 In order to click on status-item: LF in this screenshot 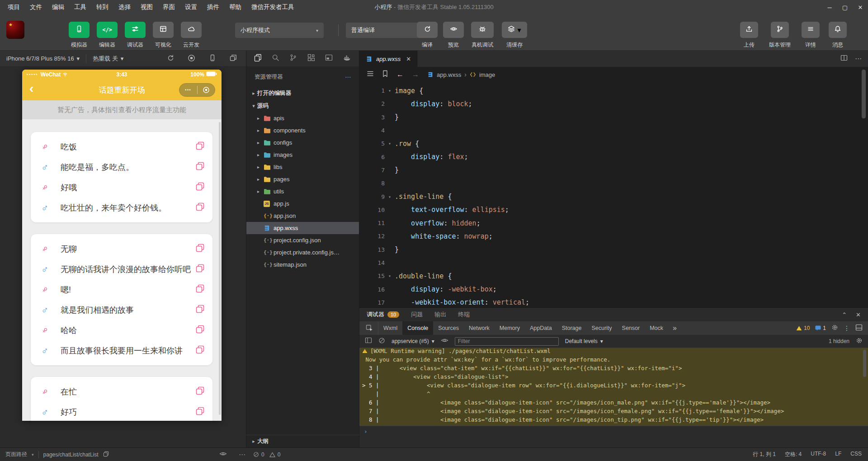, I will do `click(838, 455)`.